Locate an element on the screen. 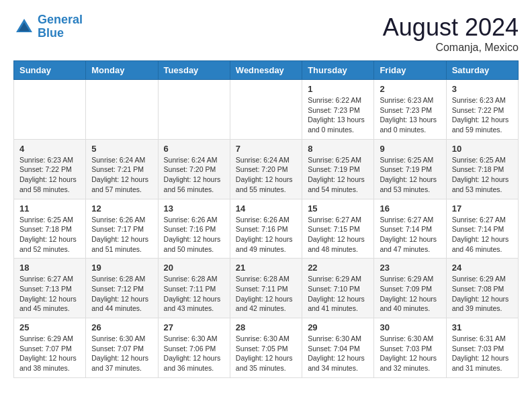  calendar-cell-w1-d1 is located at coordinates (50, 110).